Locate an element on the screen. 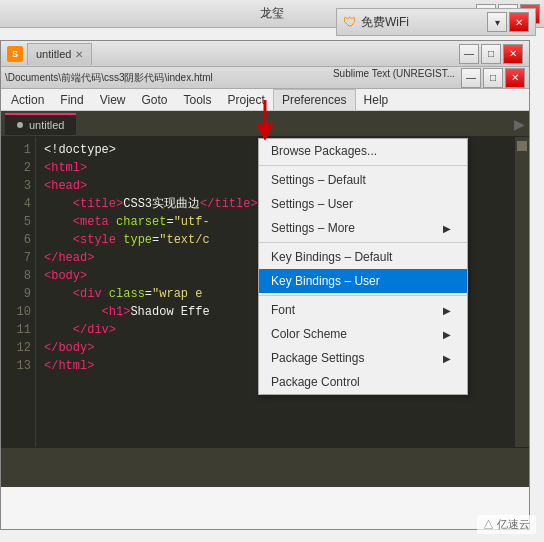 Image resolution: width=544 pixels, height=542 pixels. package-control-label: Package Control is located at coordinates (316, 382).